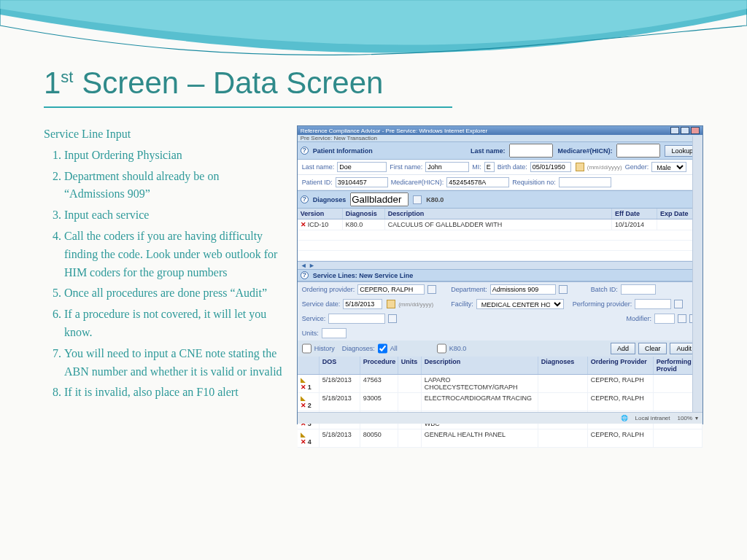 This screenshot has width=747, height=560. I want to click on performing-provider-input, so click(653, 304).